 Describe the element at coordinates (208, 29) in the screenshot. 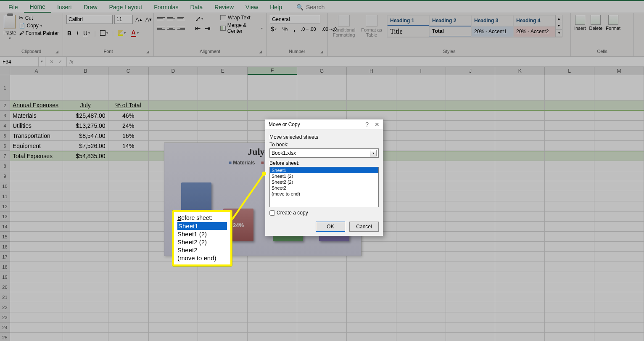

I see `increase-indent-button: ⇥` at that location.